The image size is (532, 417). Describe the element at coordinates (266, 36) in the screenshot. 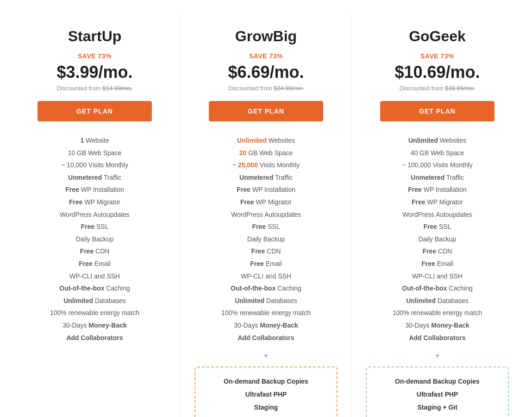

I see `plan-title-growbig: GrowBig` at that location.